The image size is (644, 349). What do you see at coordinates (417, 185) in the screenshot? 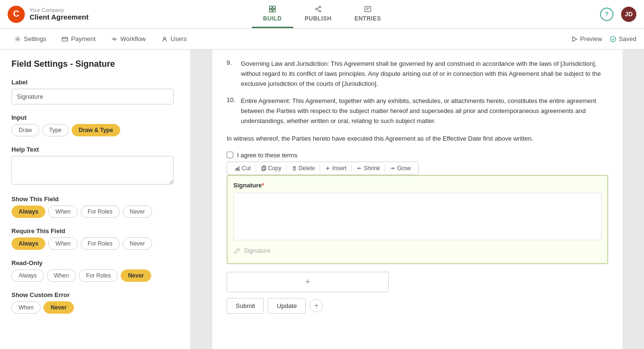
I see `signature-block-label: Signature*` at bounding box center [417, 185].